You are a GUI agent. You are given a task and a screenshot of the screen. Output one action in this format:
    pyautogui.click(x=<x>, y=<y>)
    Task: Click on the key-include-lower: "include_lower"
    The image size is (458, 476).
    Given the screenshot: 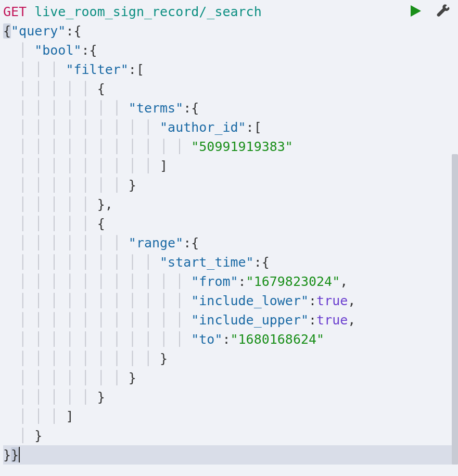 What is the action you would take?
    pyautogui.click(x=250, y=301)
    